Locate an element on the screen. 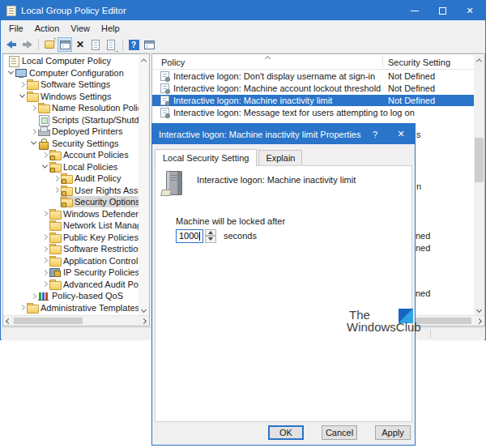 This screenshot has height=448, width=486. properties-button is located at coordinates (96, 45).